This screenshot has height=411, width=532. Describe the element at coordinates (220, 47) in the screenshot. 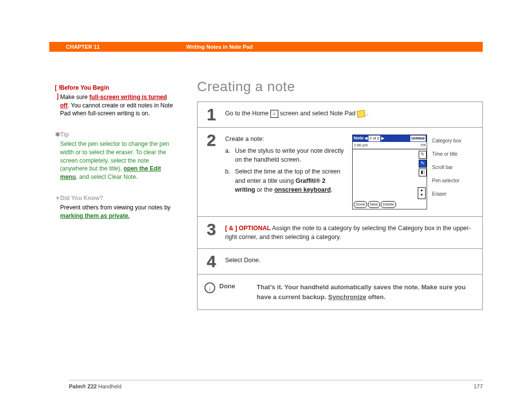

I see `chapter-title: Writing Notes in Note Pad` at that location.